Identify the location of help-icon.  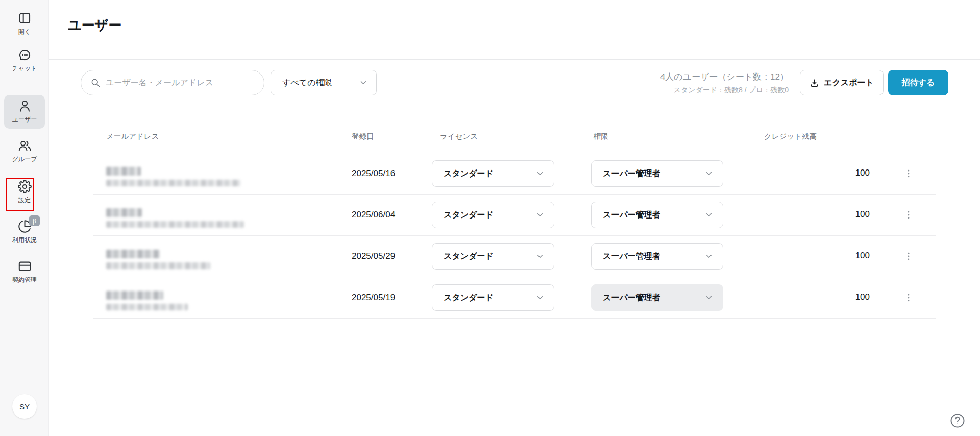
(958, 421).